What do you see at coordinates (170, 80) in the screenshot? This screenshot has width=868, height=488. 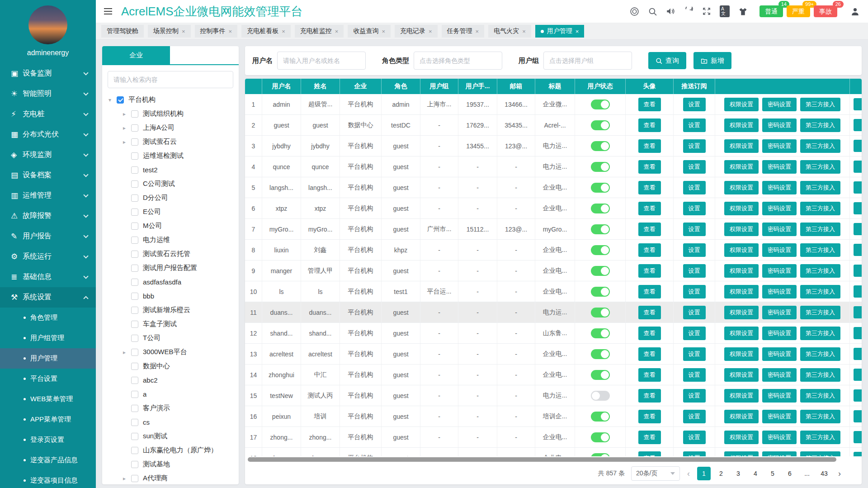 I see `tree-search-input` at bounding box center [170, 80].